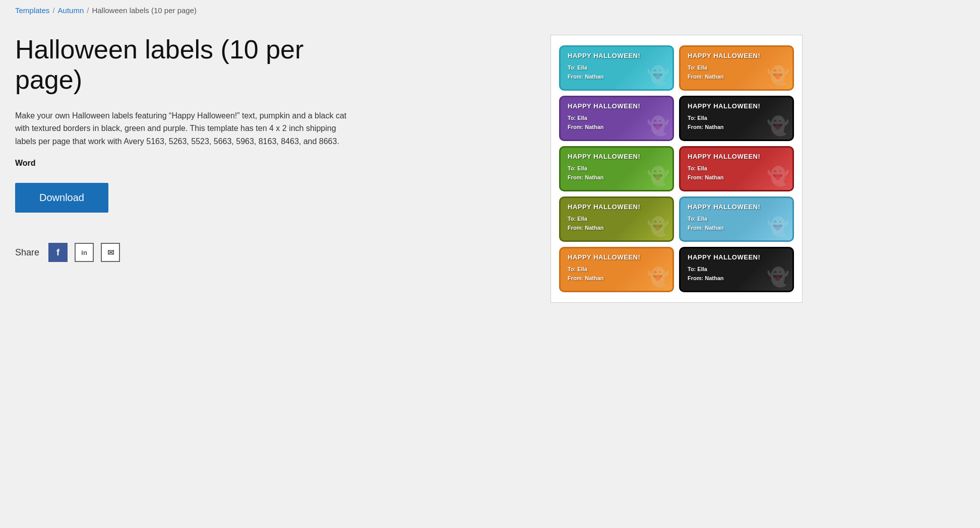 This screenshot has height=528, width=980. Describe the element at coordinates (187, 65) in the screenshot. I see `page-title: Halloween labels (10 per page)` at that location.